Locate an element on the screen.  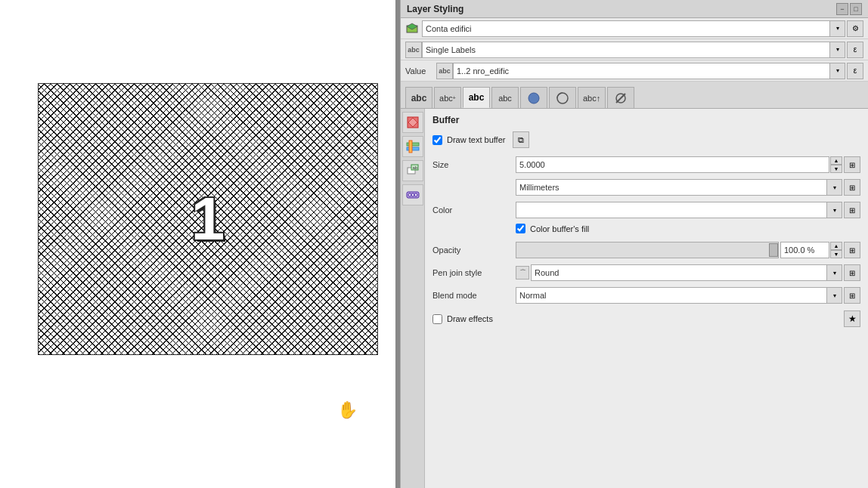
color-fill-checkbox is located at coordinates (520, 228).